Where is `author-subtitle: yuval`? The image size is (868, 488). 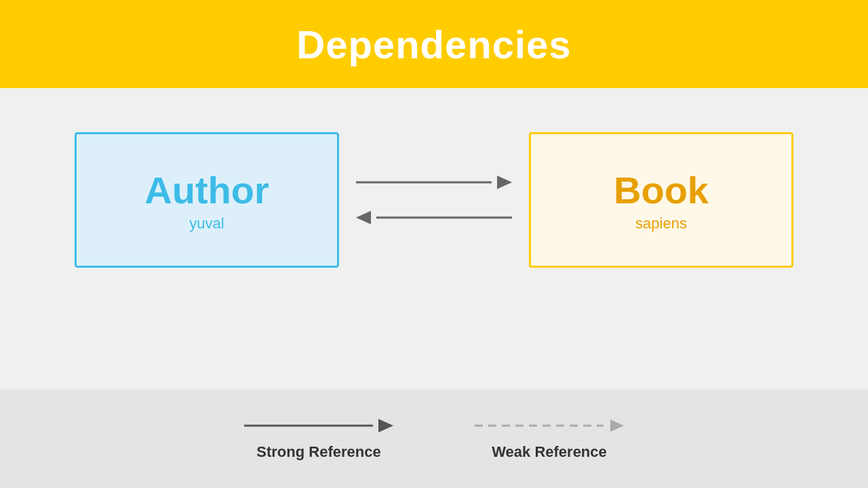 author-subtitle: yuval is located at coordinates (206, 224).